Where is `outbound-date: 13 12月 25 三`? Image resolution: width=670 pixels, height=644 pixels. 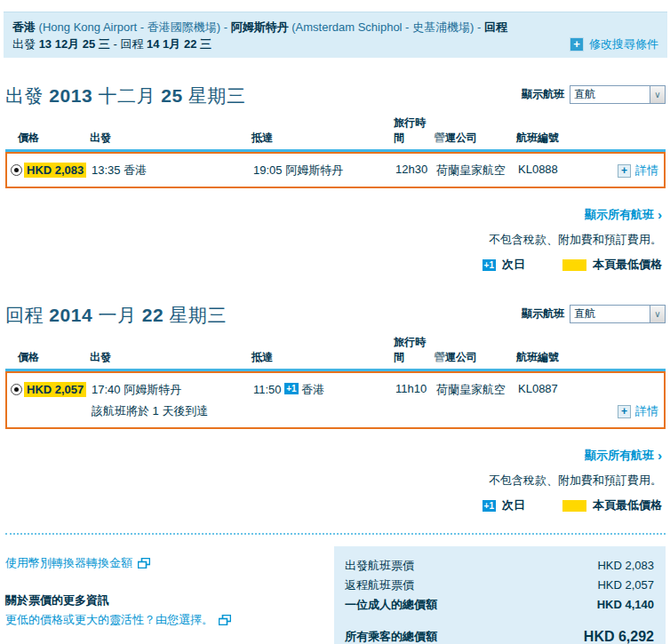
outbound-date: 13 12月 25 三 is located at coordinates (75, 44).